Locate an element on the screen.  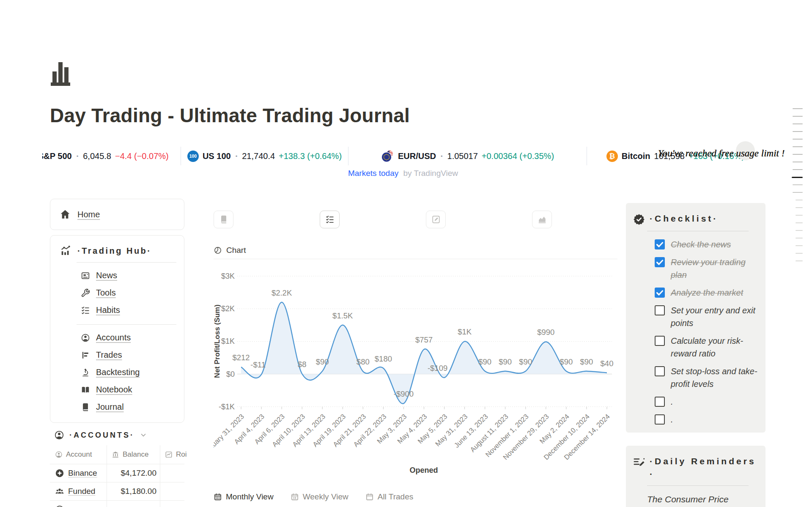
balance-cell: $4,172.00 is located at coordinates (133, 473).